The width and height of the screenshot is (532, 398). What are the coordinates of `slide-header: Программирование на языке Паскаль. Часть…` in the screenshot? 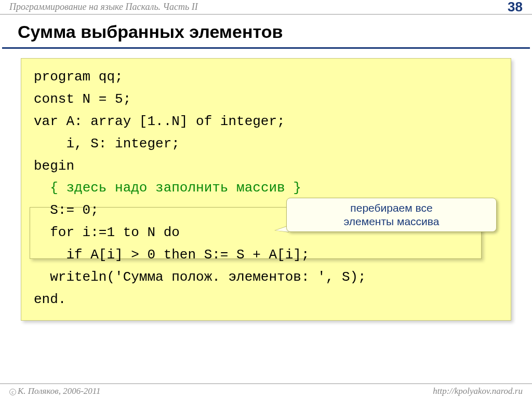 It's located at (266, 7).